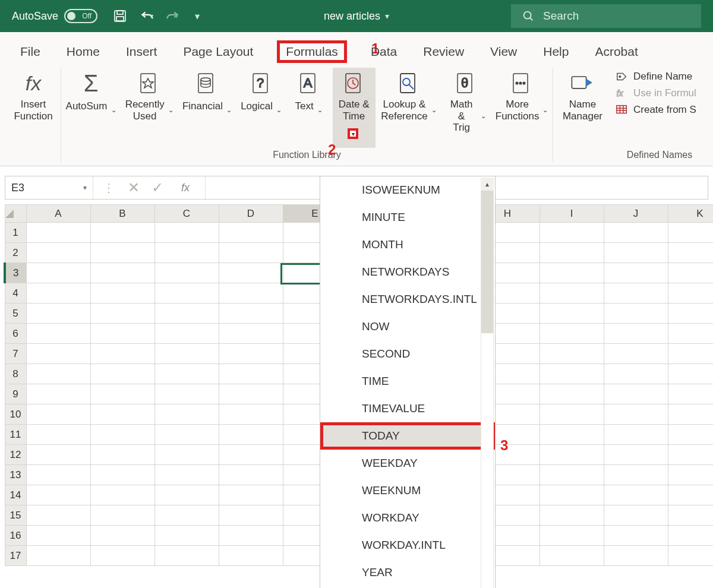 The width and height of the screenshot is (713, 588). I want to click on tab-home: Home, so click(83, 52).